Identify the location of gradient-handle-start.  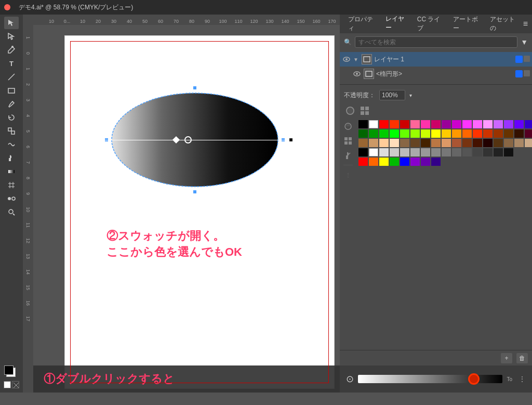
(99, 140).